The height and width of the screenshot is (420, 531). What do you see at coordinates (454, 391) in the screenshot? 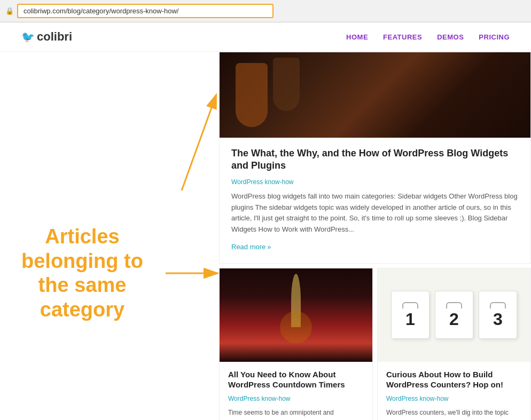
I see `article-half-2-body: Curious About How to Build WordPress Cou…` at bounding box center [454, 391].